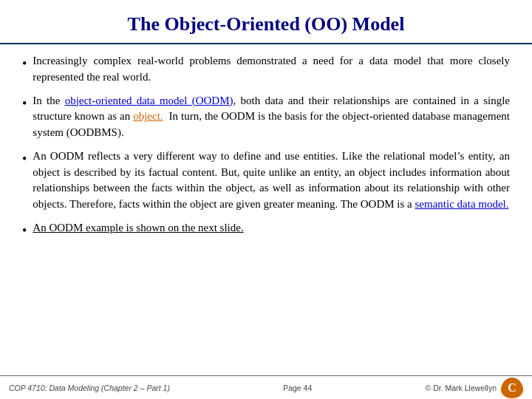 Image resolution: width=532 pixels, height=399 pixels. What do you see at coordinates (463, 204) in the screenshot?
I see `semantic-link: semantic data model.` at bounding box center [463, 204].